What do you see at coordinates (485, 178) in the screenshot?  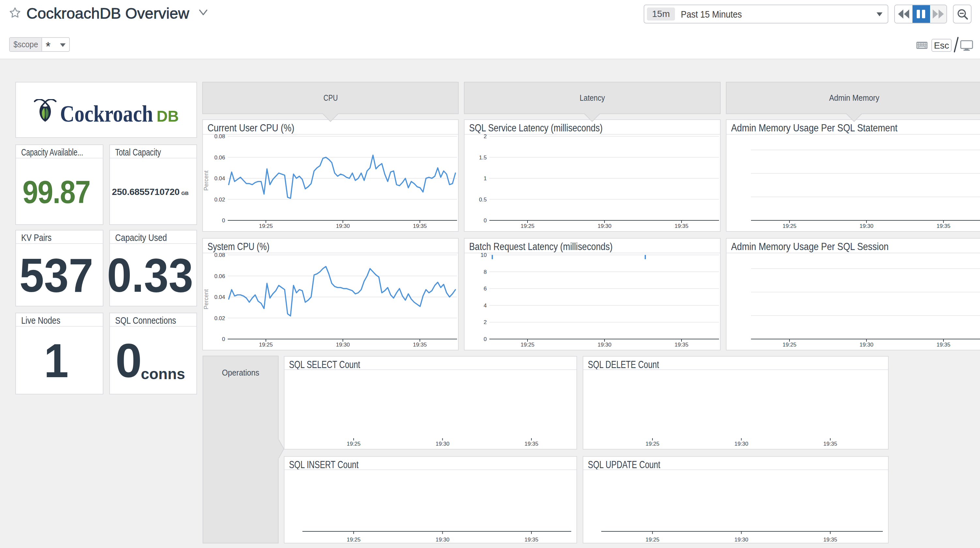 I see `svg-text: 1` at bounding box center [485, 178].